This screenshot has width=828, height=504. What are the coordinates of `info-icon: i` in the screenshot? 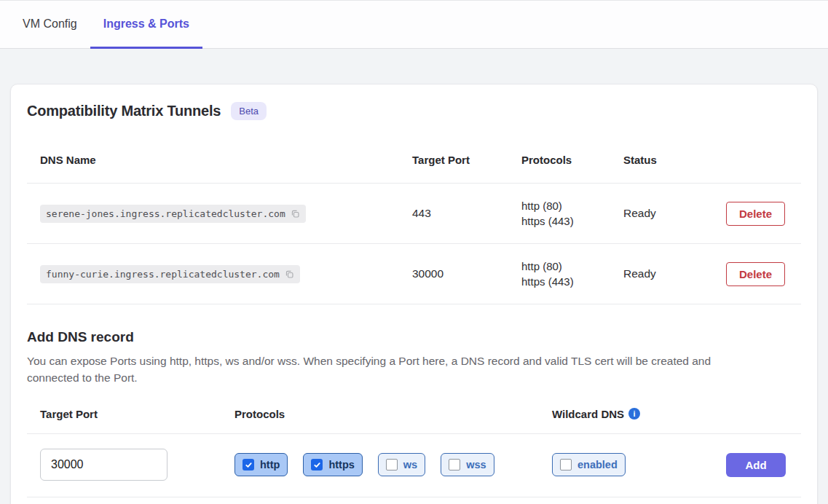 It's located at (634, 414).